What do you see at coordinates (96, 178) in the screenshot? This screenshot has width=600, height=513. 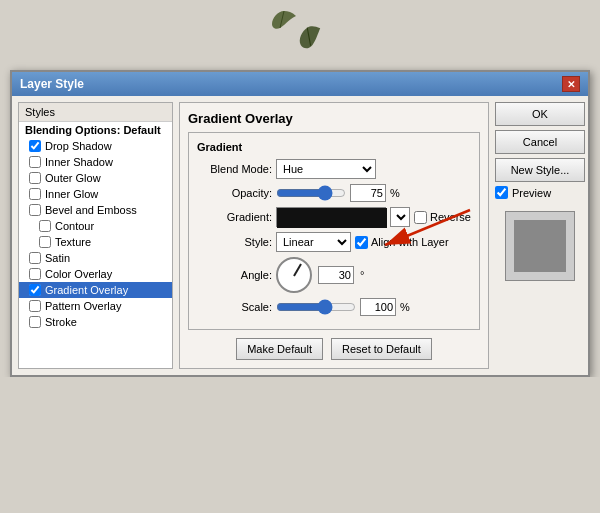 I see `outer-glow-item: Outer Glow` at bounding box center [96, 178].